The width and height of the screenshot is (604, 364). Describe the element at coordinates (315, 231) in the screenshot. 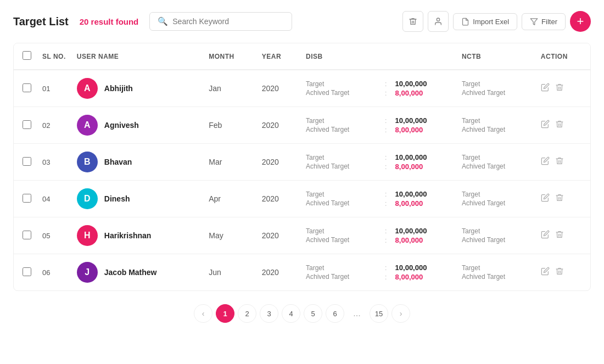

I see `target-label-4: Target` at that location.